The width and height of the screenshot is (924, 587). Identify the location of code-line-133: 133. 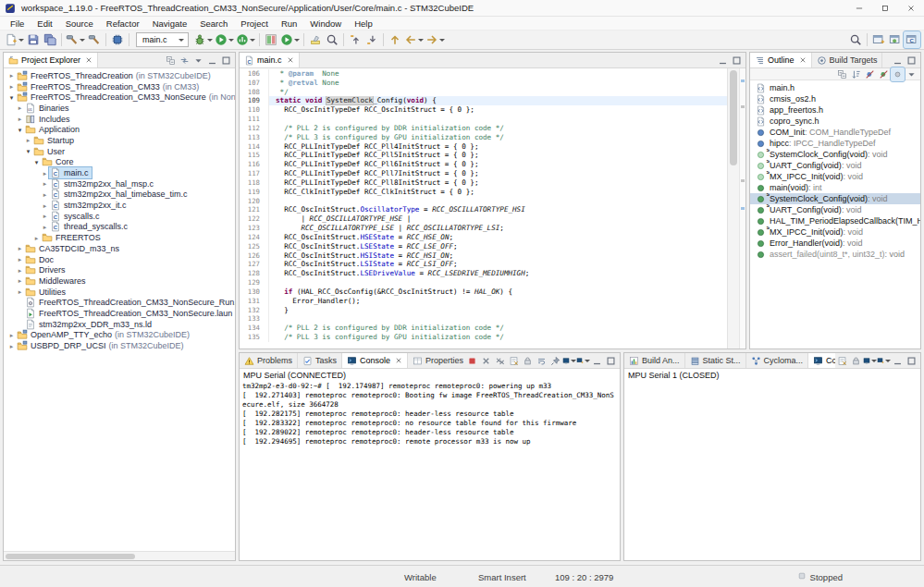
(483, 319).